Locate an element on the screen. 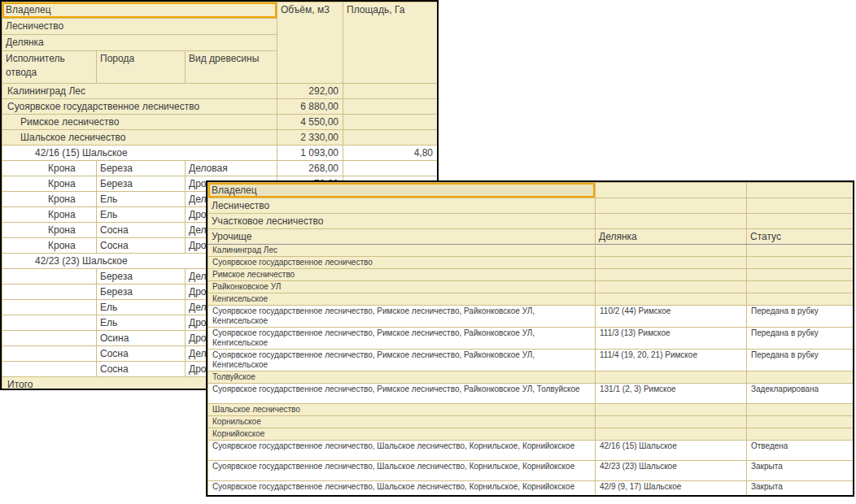 Image resolution: width=856 pixels, height=504 pixels. cell-label: Шальское лесничество is located at coordinates (140, 138).